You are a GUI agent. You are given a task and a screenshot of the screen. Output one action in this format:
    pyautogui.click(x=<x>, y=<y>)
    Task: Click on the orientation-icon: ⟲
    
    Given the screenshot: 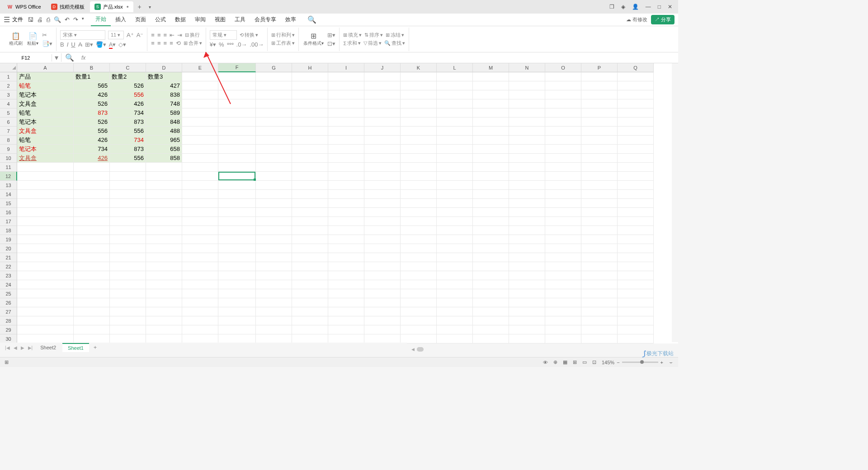 What is the action you would take?
    pyautogui.click(x=178, y=43)
    